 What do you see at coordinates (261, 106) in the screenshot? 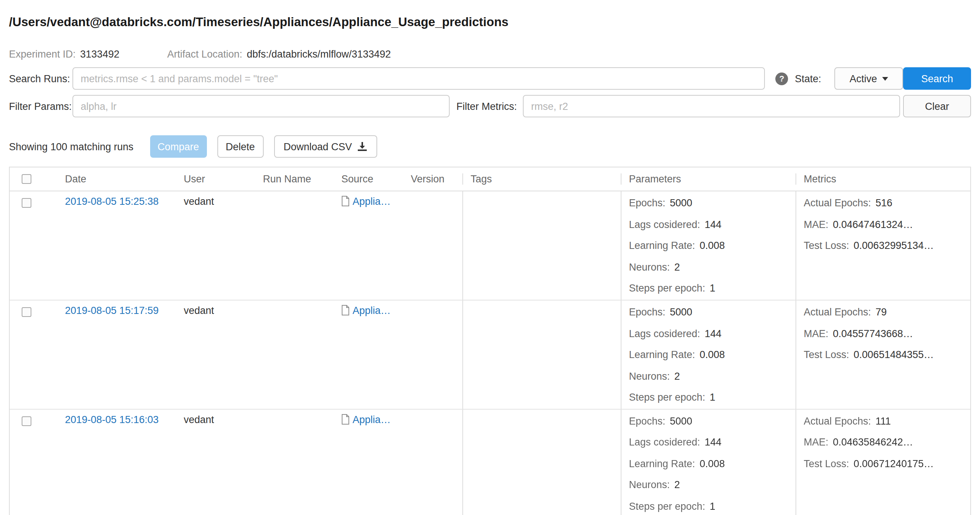
I see `filter-params-input` at bounding box center [261, 106].